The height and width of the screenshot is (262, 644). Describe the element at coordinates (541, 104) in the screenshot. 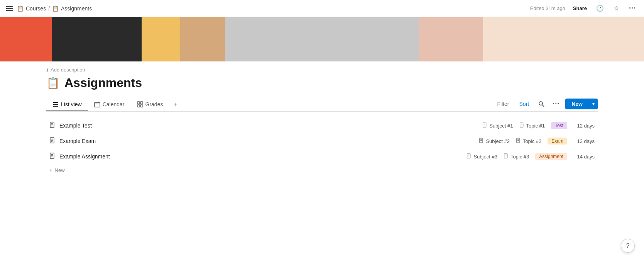

I see `search-icon` at that location.